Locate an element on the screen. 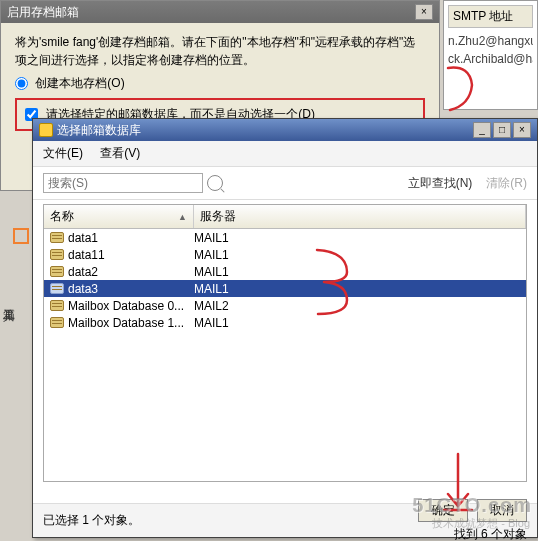 This screenshot has width=538, height=541. search-toolbar: 立即查找(N) 清除(R) is located at coordinates (285, 184).